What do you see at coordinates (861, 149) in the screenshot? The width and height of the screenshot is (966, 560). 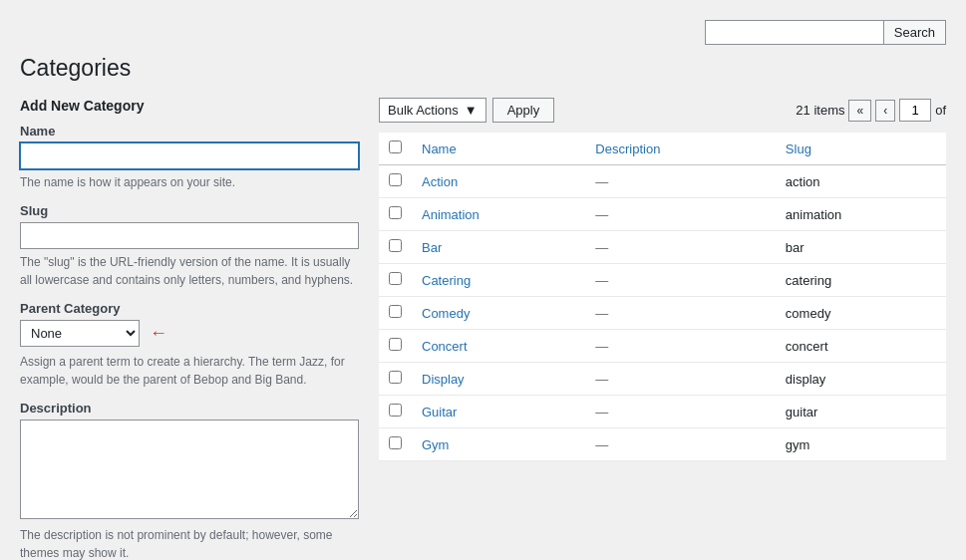 I see `col-header-slug: Slug` at bounding box center [861, 149].